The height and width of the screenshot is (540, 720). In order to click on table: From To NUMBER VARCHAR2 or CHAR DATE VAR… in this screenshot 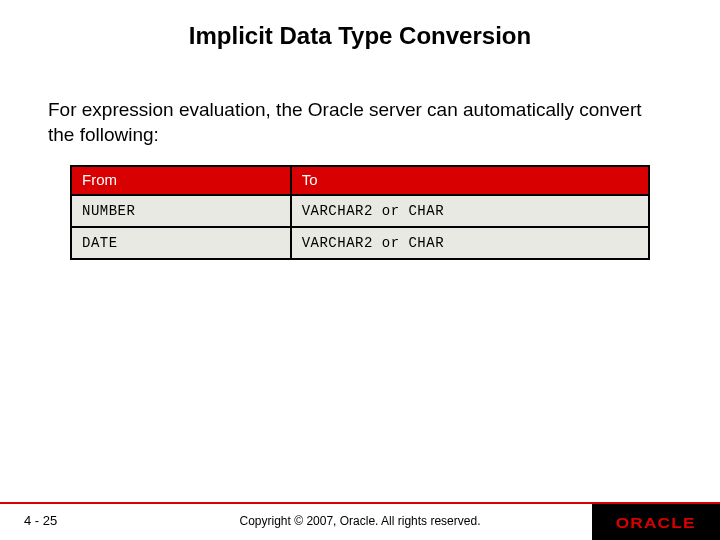, I will do `click(360, 212)`.